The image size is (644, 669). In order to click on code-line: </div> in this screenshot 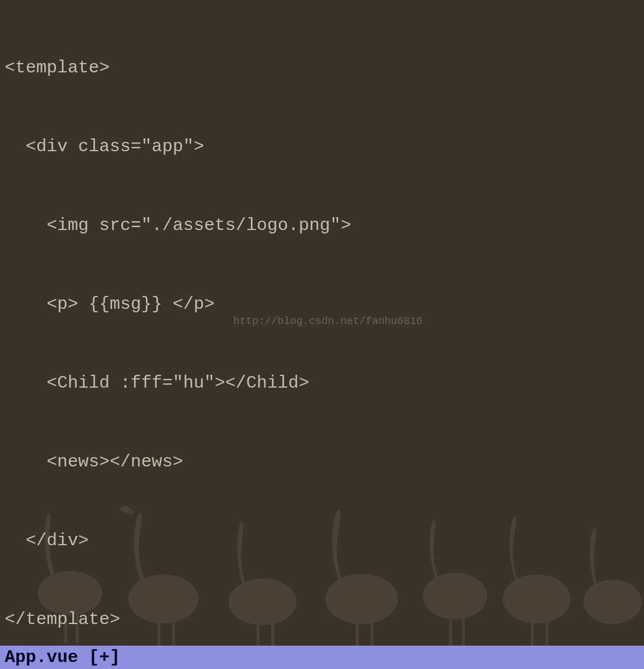, I will do `click(322, 541)`.